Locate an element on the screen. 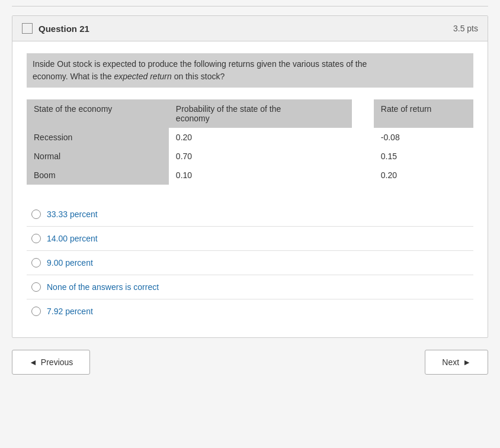  table-row: Boom 0.10 0.20 is located at coordinates (250, 175).